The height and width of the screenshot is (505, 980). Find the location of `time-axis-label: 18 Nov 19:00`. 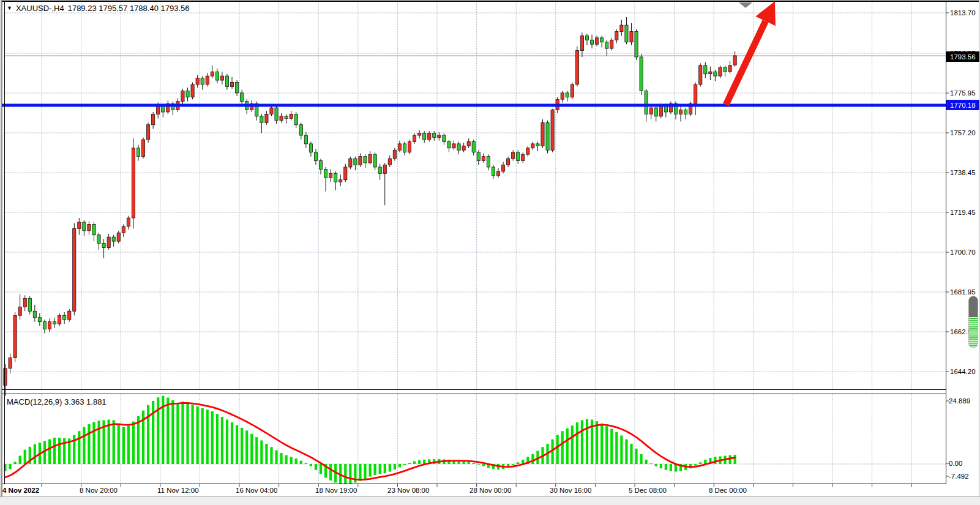

time-axis-label: 18 Nov 19:00 is located at coordinates (336, 490).